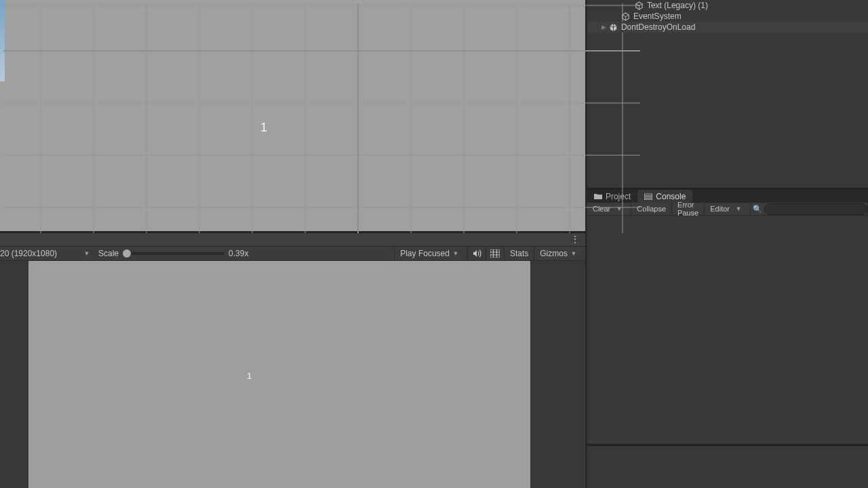 This screenshot has height=488, width=868. What do you see at coordinates (728, 466) in the screenshot?
I see `console-detail-pane` at bounding box center [728, 466].